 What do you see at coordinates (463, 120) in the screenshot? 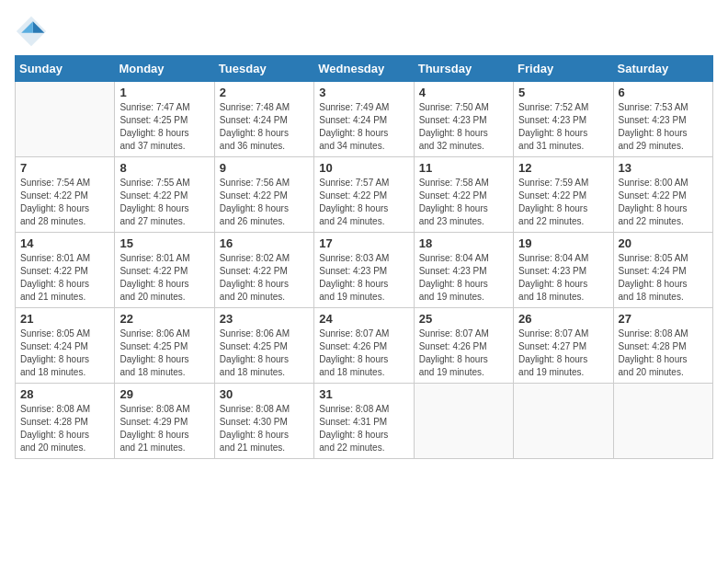
I see `calendar-cell: 4Sunrise: 7:50 AM Sunset: 4:23 PM Daylig…` at bounding box center [463, 120].